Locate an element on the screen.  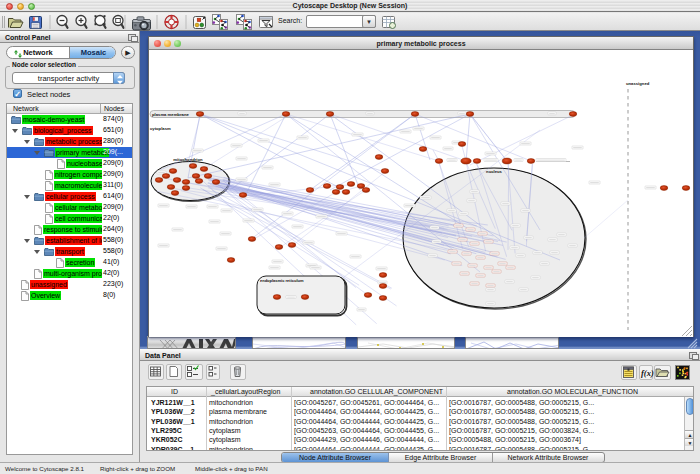
svg-text: mitochondrion is located at coordinates (188, 160).